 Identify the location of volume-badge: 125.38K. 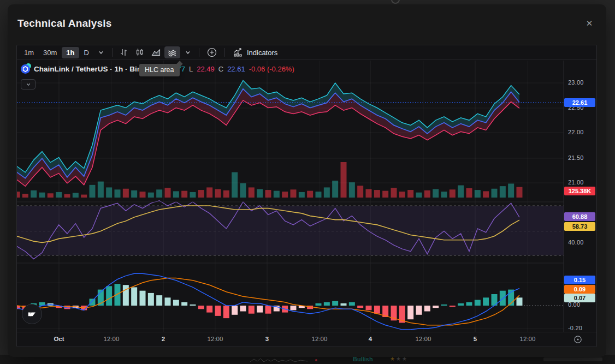
(580, 191).